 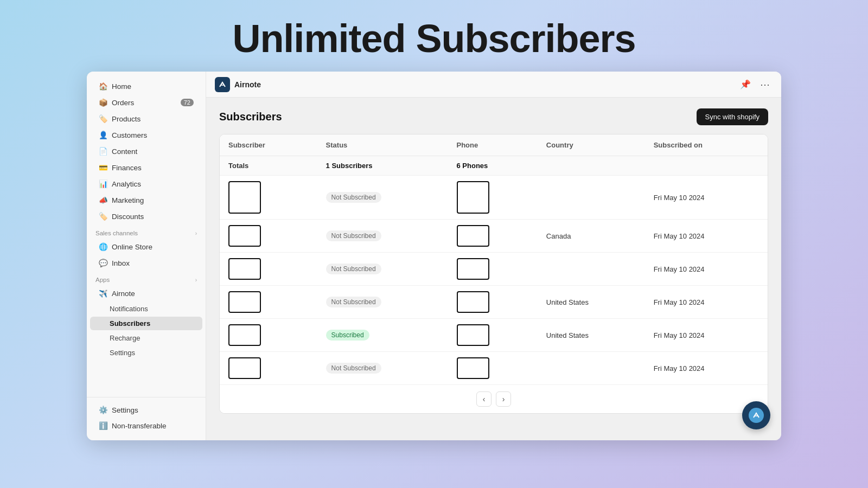 I want to click on page-header: Subscribers Sync with shopify, so click(x=494, y=117).